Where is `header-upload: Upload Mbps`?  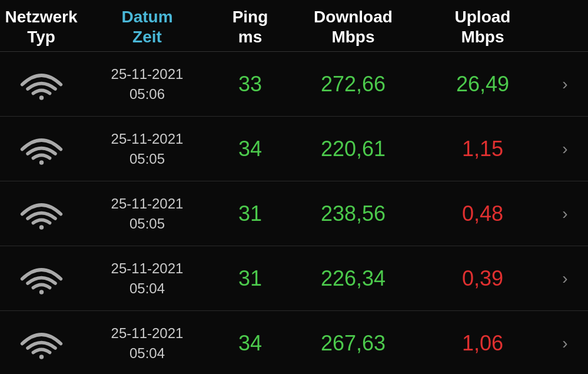 header-upload: Upload Mbps is located at coordinates (483, 27).